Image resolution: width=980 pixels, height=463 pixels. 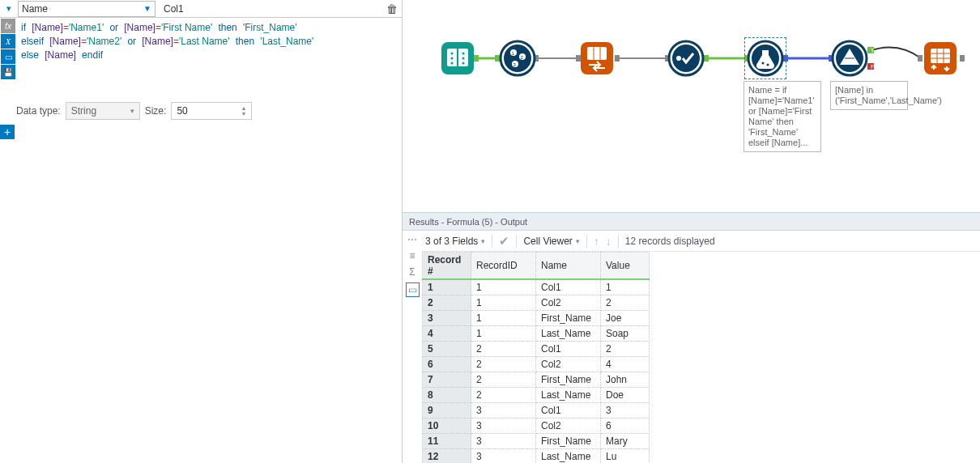 I want to click on selection-outline, so click(x=765, y=58).